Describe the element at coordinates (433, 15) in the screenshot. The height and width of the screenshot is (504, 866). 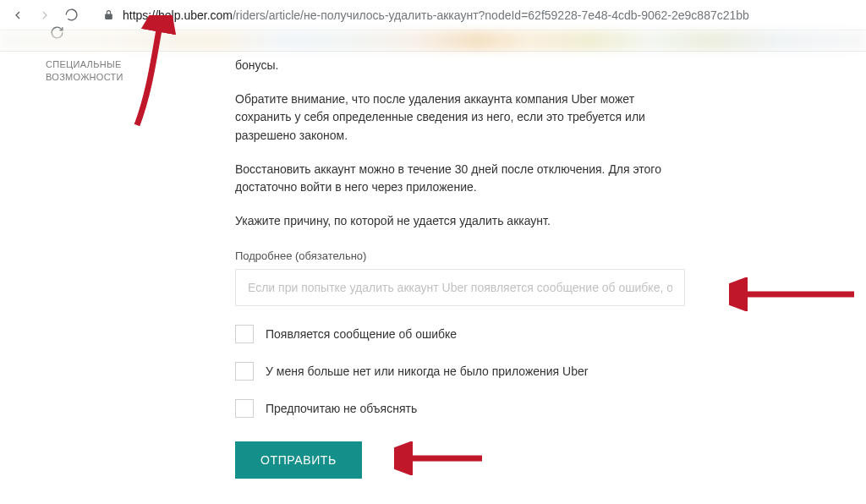
I see `browser-bar: https://help.uber.com/riders/article/не-…` at that location.